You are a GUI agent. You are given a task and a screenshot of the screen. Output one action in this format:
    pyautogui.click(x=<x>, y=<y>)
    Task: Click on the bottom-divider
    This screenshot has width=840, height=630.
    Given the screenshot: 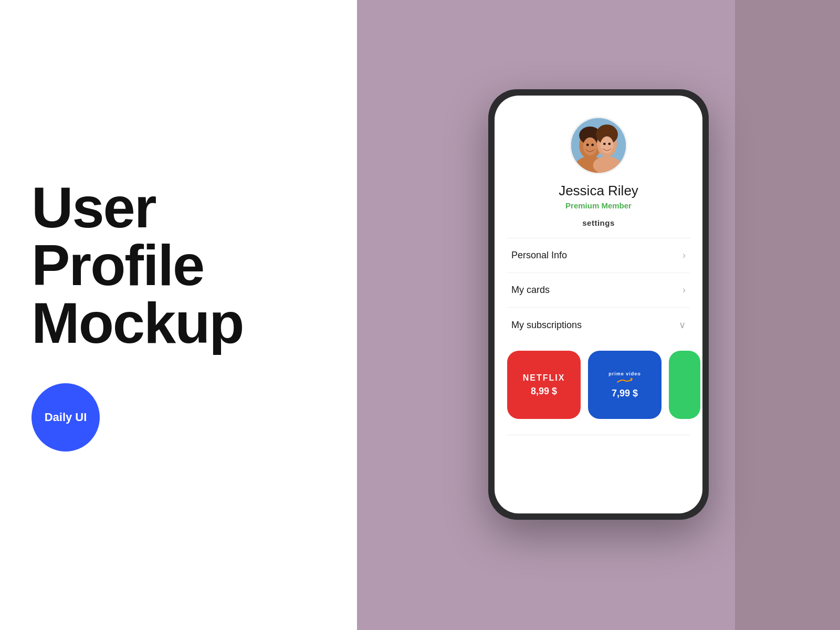 What is the action you would take?
    pyautogui.click(x=598, y=435)
    